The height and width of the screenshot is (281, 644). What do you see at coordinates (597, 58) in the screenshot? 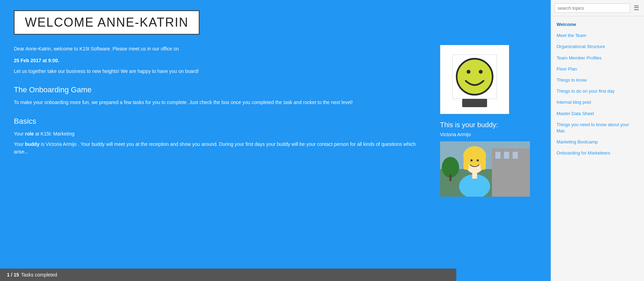
I see `sidebar-item-team-member-profiles: Team Member Profiles` at bounding box center [597, 58].